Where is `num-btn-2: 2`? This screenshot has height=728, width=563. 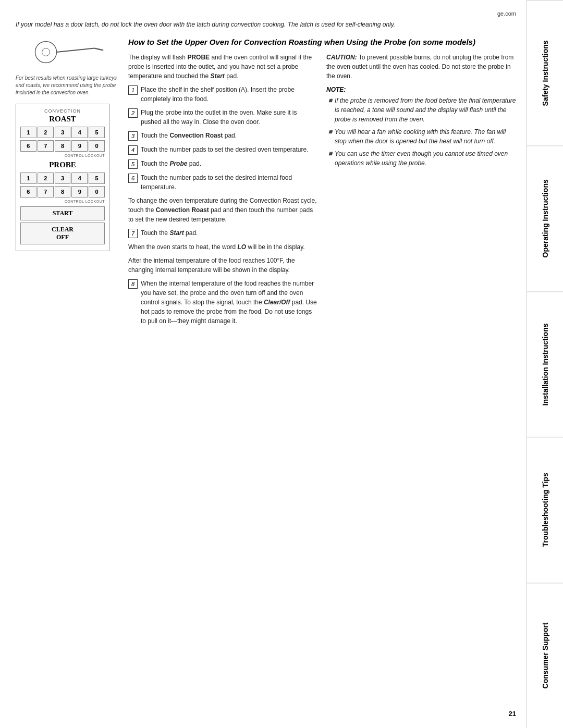 num-btn-2: 2 is located at coordinates (46, 132).